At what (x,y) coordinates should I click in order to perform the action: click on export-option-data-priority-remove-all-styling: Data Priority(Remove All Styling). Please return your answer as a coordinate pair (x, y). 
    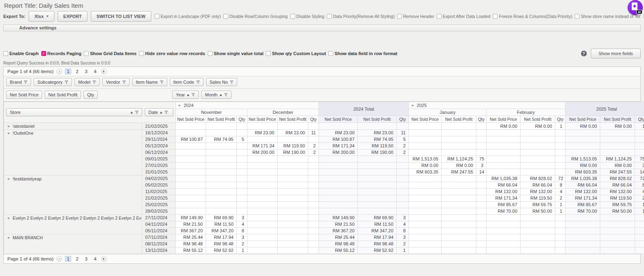
    Looking at the image, I should click on (361, 16).